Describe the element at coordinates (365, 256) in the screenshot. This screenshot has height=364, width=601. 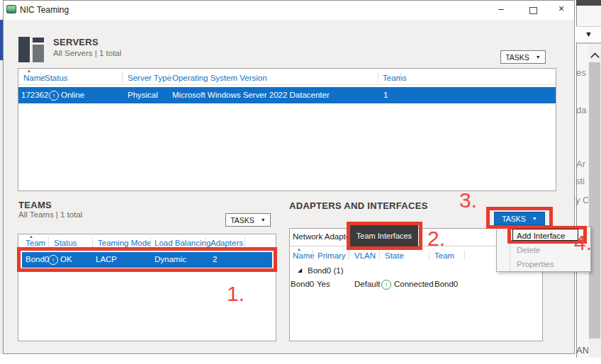
I see `col-vlan: VLAN` at that location.